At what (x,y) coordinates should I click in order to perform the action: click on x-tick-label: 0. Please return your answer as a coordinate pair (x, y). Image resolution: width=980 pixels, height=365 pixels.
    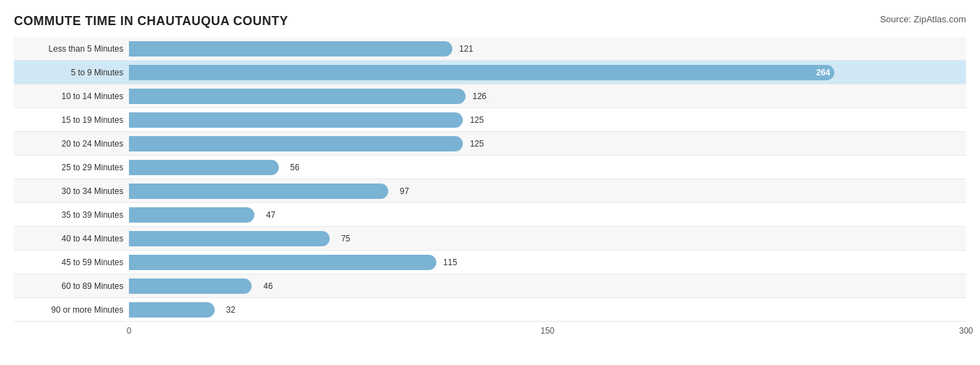
    Looking at the image, I should click on (130, 331).